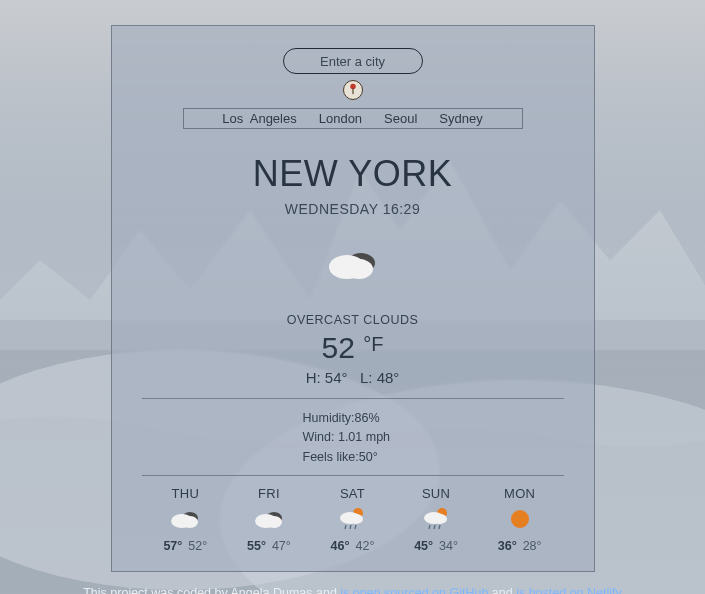 Image resolution: width=705 pixels, height=594 pixels. I want to click on wind-value: 1.01 mph, so click(364, 437).